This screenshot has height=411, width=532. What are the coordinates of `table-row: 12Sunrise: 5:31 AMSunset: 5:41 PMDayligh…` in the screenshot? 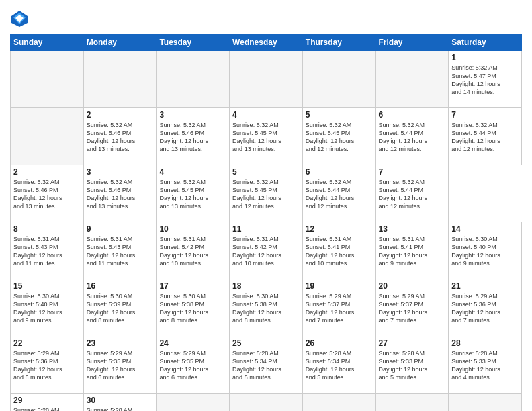 It's located at (339, 251).